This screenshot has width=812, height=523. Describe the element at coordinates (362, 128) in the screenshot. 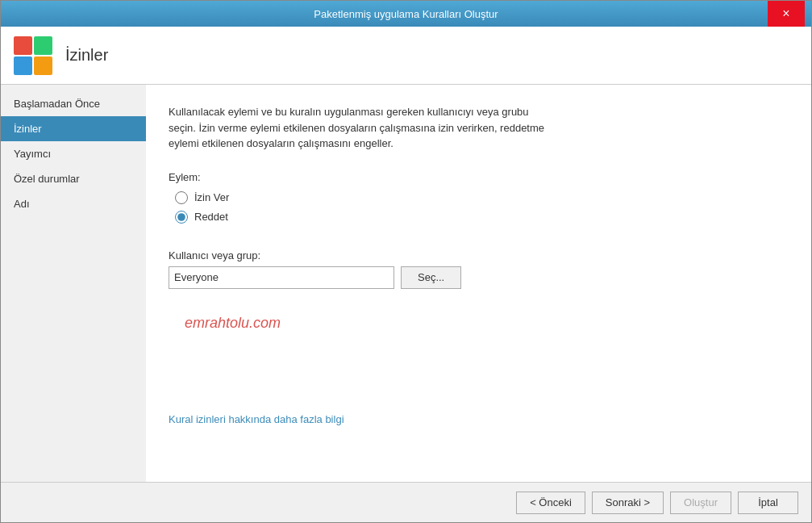

I see `description-text: Kullanılacak eylemi ve bu kuralın uygula…` at that location.